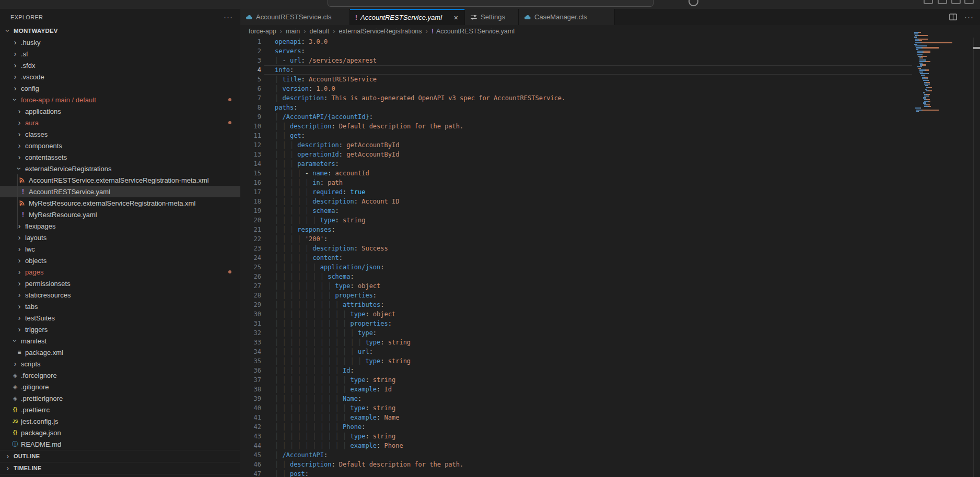  Describe the element at coordinates (251, 126) in the screenshot. I see `line-number: 10` at that location.